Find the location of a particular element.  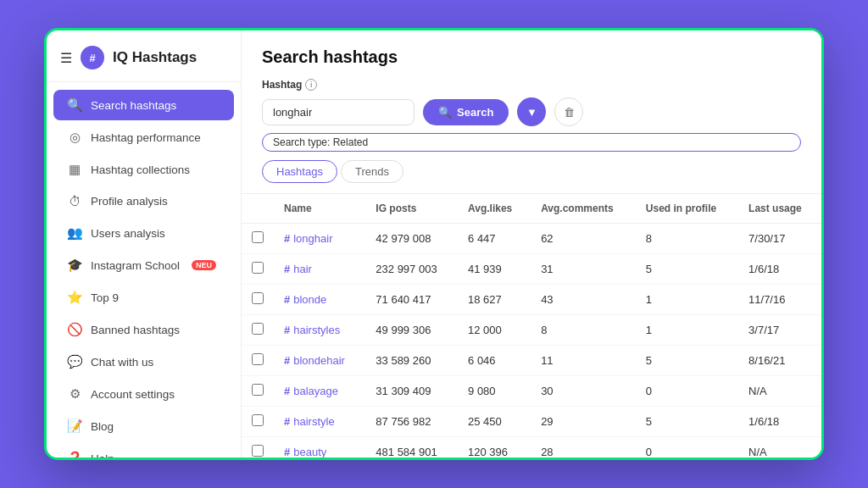

sidebar-item-search-hashtags: 🔍 Search hashtags is located at coordinates (144, 105).